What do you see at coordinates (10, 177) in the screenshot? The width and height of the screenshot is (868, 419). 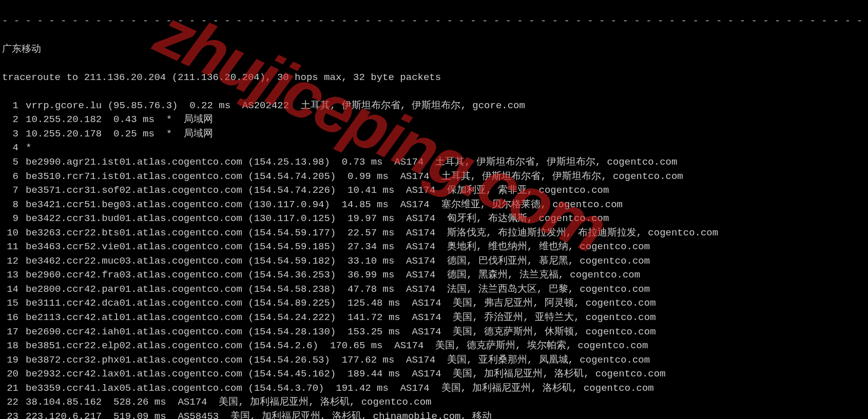 I see `hop-number: 6` at bounding box center [10, 177].